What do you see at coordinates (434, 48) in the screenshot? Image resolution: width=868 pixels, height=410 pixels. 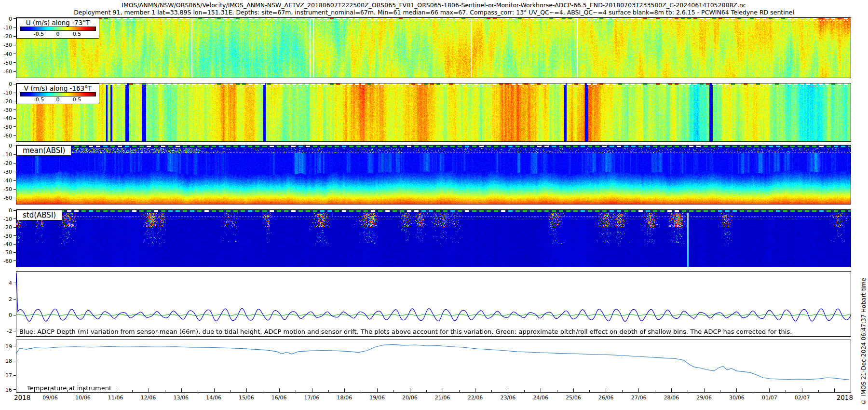 I see `u-heatmap-canvas` at bounding box center [434, 48].